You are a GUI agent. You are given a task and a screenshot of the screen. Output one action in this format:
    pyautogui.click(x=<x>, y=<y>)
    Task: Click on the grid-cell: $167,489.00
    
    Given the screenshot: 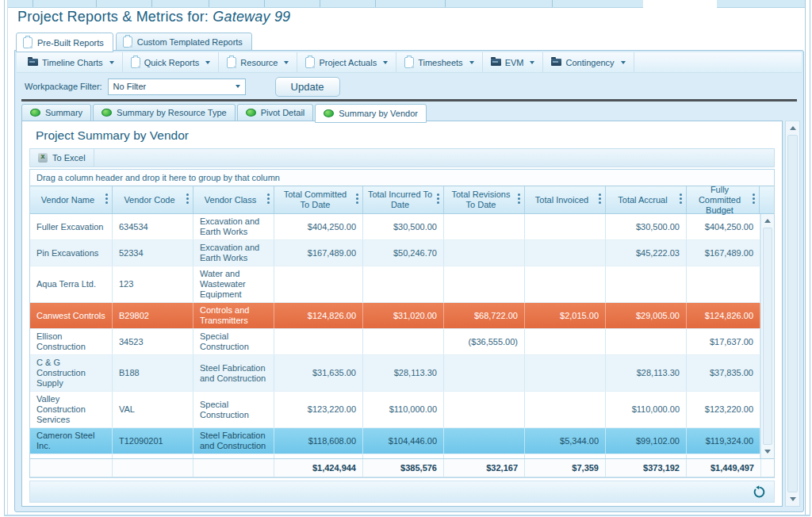 What is the action you would take?
    pyautogui.click(x=723, y=253)
    